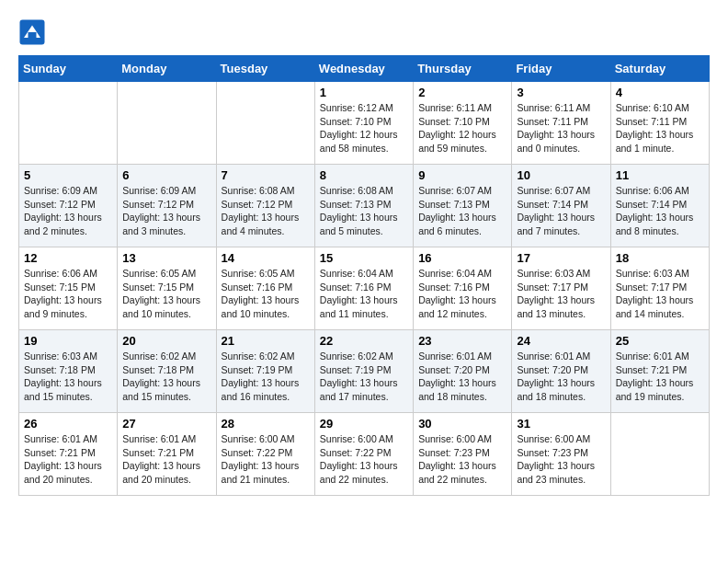  Describe the element at coordinates (68, 69) in the screenshot. I see `header-sunday: Sunday` at that location.